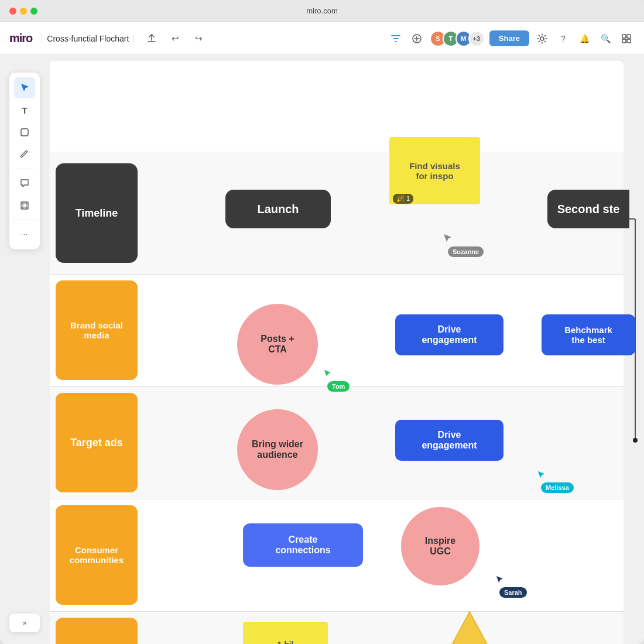 The height and width of the screenshot is (644, 644). I want to click on node-create-connections: Createconnections, so click(303, 545).